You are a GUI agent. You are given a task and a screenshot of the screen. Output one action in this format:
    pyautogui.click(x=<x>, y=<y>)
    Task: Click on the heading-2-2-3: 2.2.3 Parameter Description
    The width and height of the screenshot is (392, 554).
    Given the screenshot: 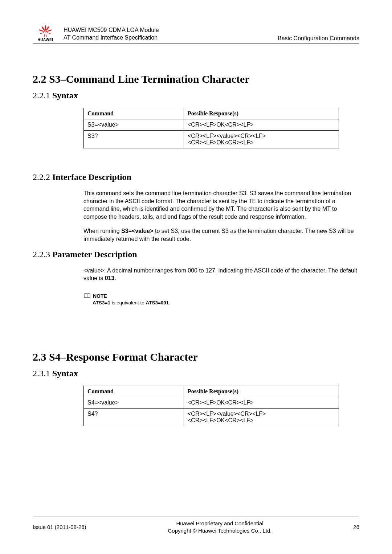 What is the action you would take?
    pyautogui.click(x=196, y=255)
    